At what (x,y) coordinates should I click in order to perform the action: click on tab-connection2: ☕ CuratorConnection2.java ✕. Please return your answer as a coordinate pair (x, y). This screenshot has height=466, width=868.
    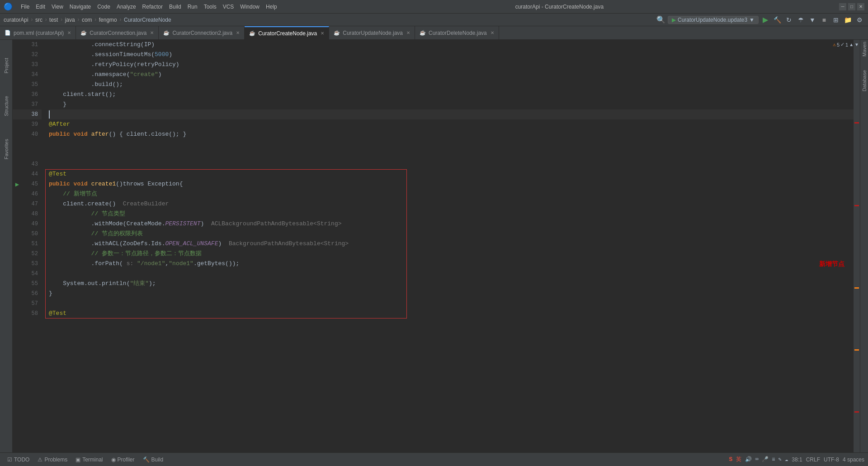
    Looking at the image, I should click on (202, 33).